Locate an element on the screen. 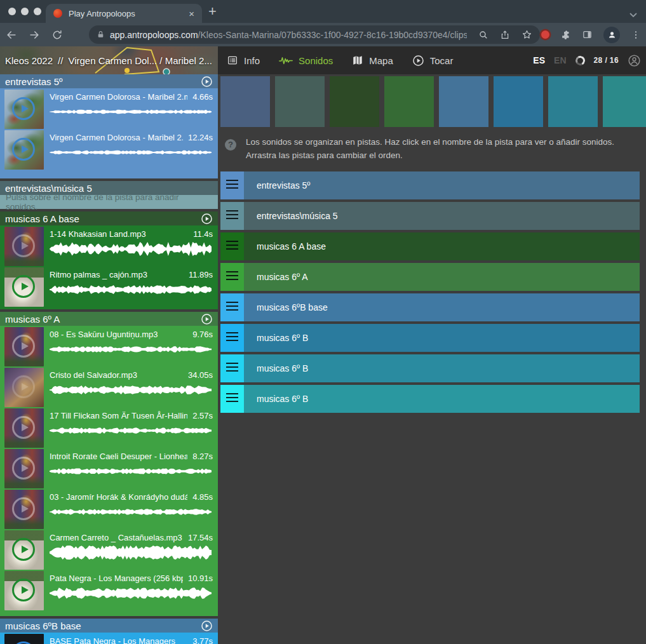 The width and height of the screenshot is (646, 644). track-row-name: musicas 6º A is located at coordinates (442, 277).